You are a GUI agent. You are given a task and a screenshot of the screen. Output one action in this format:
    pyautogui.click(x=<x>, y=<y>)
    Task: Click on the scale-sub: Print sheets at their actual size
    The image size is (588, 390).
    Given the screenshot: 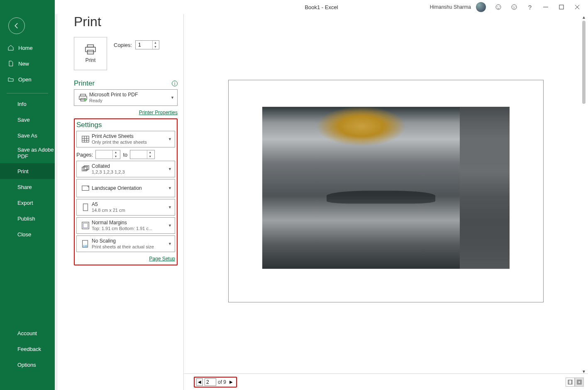 What is the action you would take?
    pyautogui.click(x=130, y=247)
    